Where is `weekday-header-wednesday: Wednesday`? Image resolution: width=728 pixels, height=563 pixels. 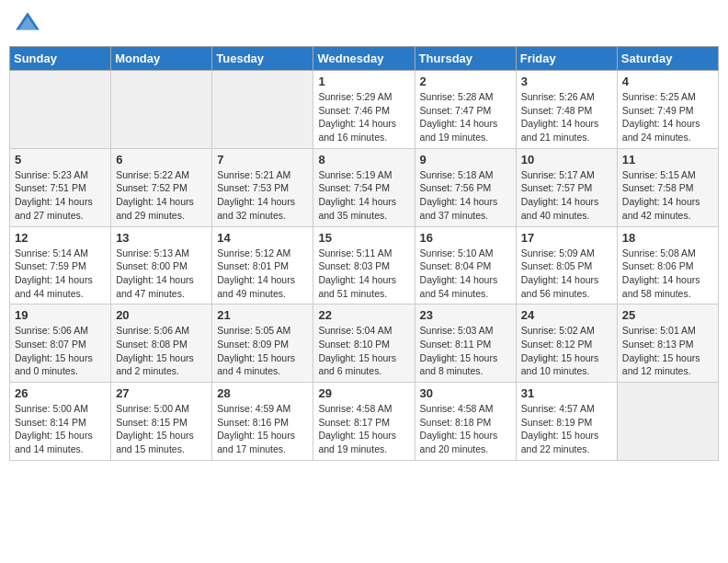
weekday-header-wednesday: Wednesday is located at coordinates (364, 59).